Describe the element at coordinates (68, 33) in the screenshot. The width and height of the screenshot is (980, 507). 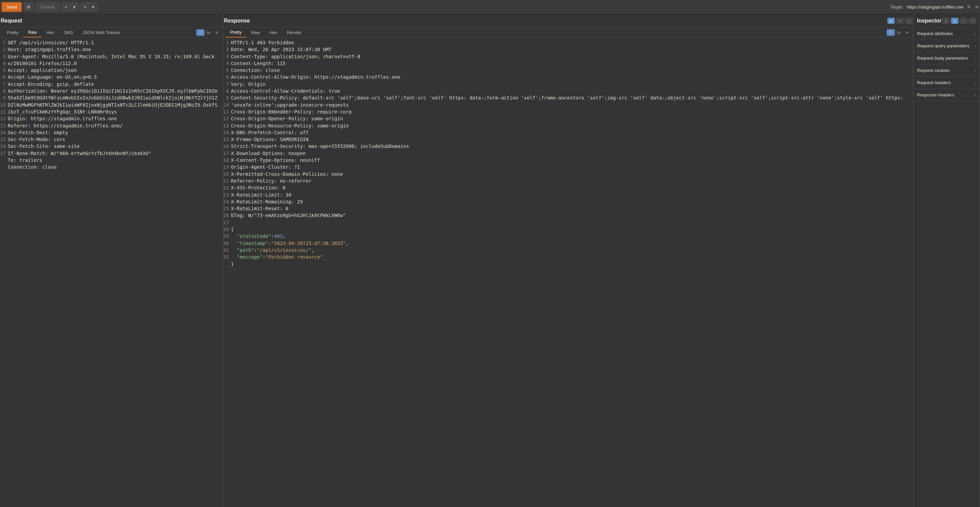
I see `tab-request-jws: JWS` at that location.